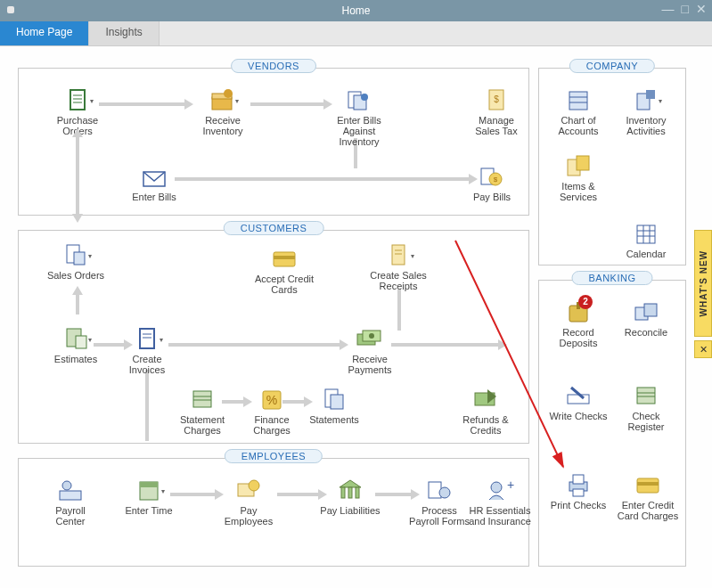  Describe the element at coordinates (492, 197) in the screenshot. I see `label: Pay Bills` at that location.